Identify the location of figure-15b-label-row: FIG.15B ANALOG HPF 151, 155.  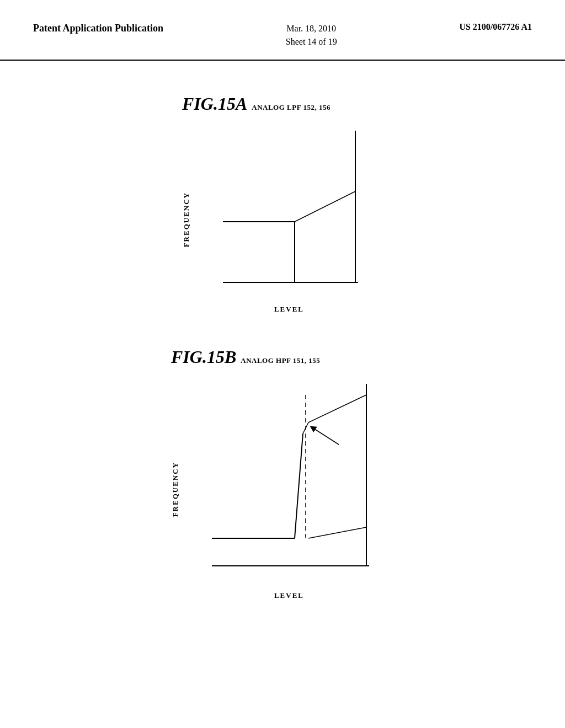
(246, 357).